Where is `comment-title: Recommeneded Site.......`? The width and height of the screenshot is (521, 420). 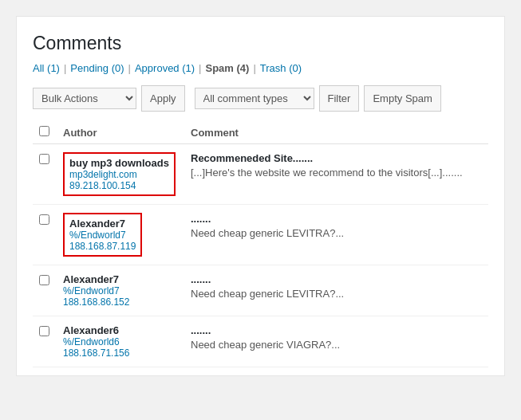 comment-title: Recommeneded Site....... is located at coordinates (337, 158).